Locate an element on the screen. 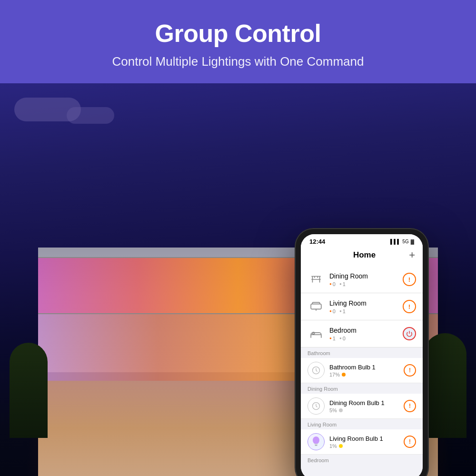 The width and height of the screenshot is (476, 476). bedroom-on-count: ● 1 is located at coordinates (332, 338).